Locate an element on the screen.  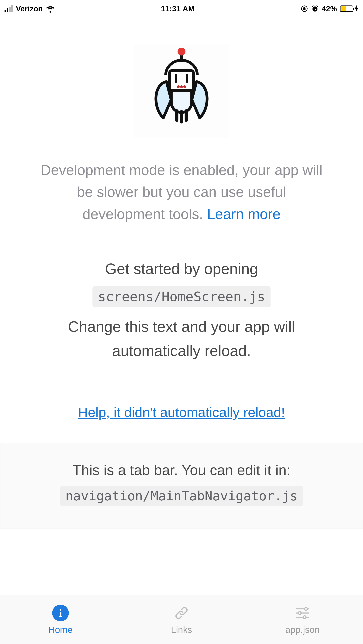
info-circle-icon: i is located at coordinates (61, 613).